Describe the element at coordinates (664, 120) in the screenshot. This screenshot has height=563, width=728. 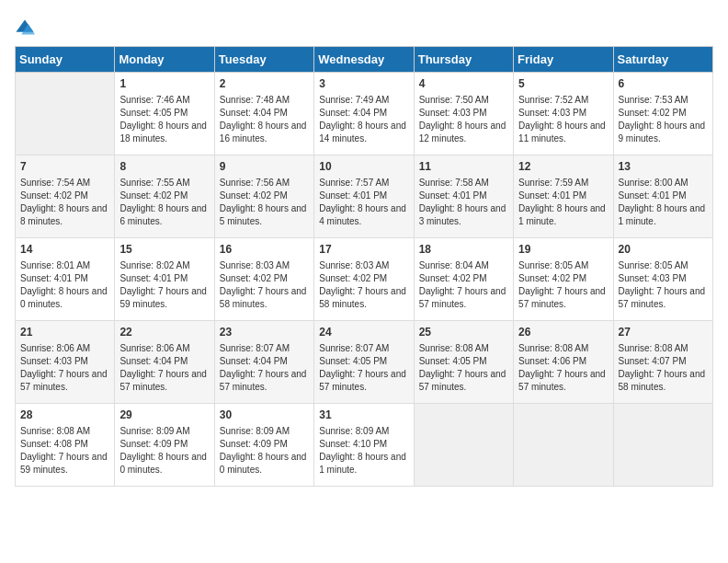
I see `day-info: Sunrise: 7:53 AMSunset: 4:02 PMDaylight:…` at that location.